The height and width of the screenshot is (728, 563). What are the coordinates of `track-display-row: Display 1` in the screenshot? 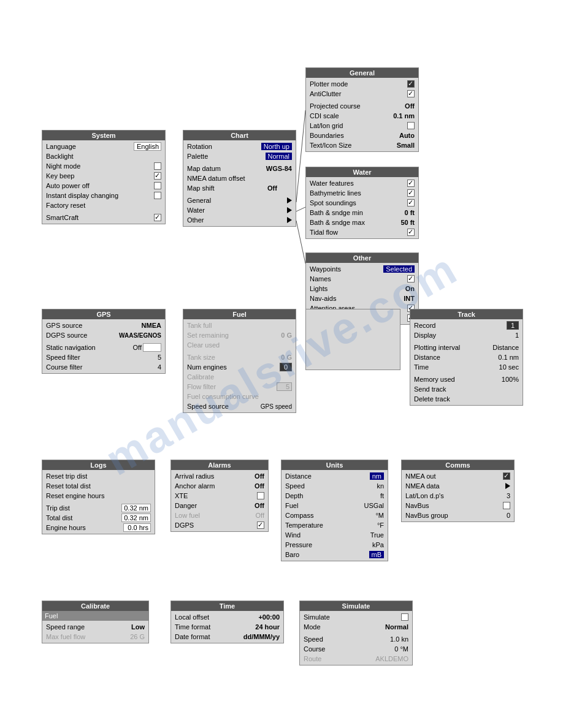 It's located at (466, 335).